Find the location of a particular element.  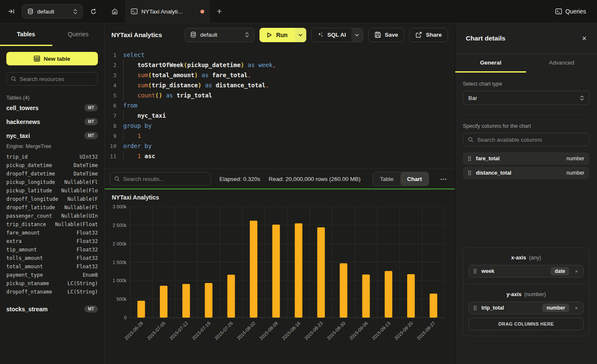

table-name: nyc_taxi is located at coordinates (18, 136).